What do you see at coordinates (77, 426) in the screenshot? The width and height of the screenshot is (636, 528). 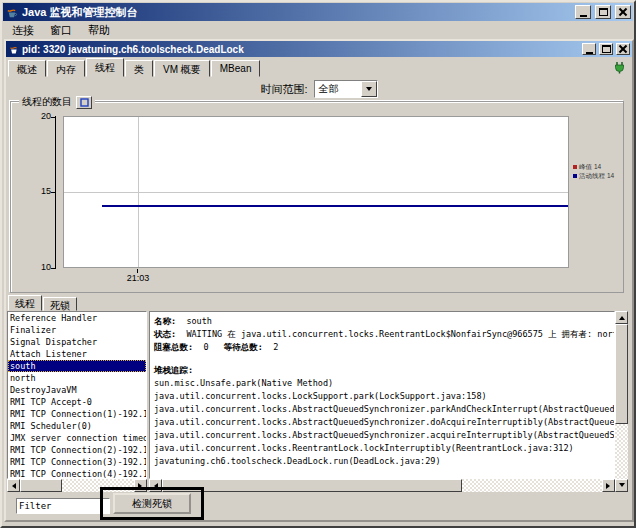 I see `list-item: RMI Scheduler(0)` at bounding box center [77, 426].